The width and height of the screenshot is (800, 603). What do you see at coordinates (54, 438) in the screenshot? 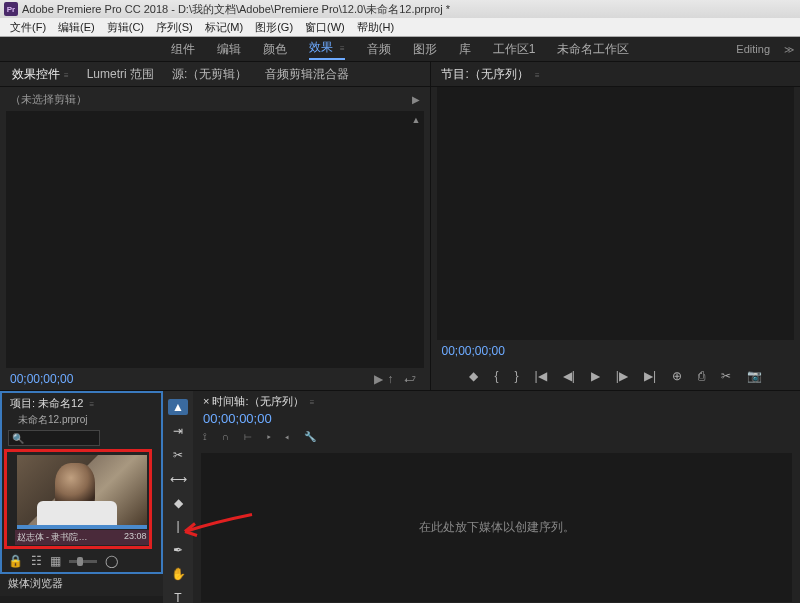
I see `search-input: 🔍` at bounding box center [54, 438].